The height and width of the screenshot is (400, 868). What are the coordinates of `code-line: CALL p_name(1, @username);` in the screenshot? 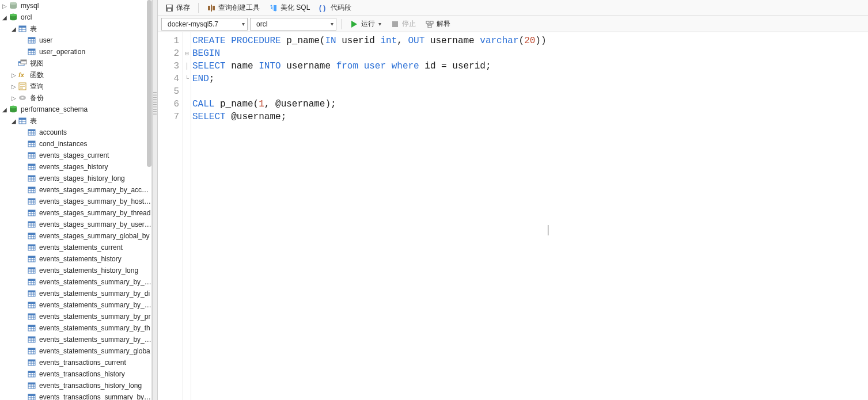 It's located at (370, 104).